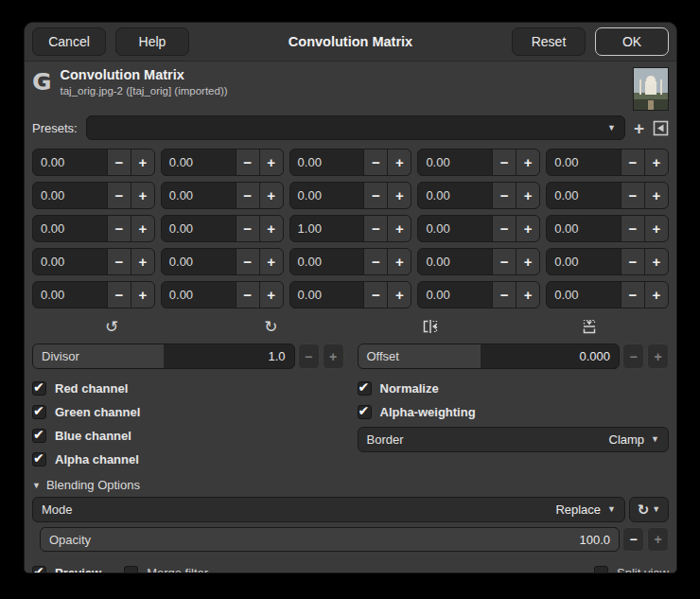 The image size is (700, 599). Describe the element at coordinates (188, 435) in the screenshot. I see `blue-channel-checkbox: Blue channel` at that location.